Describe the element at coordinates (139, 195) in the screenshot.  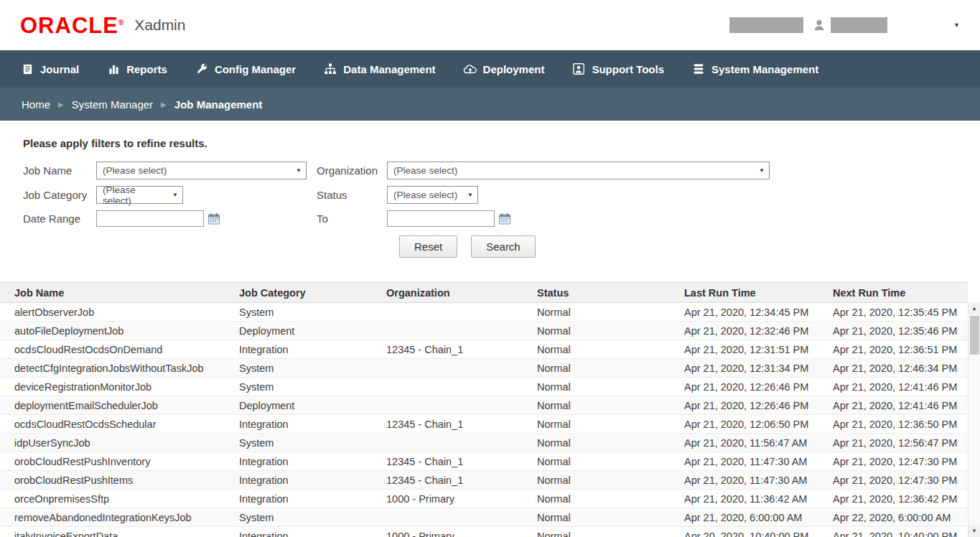
I see `job-category-select: (Please select) ▼` at that location.